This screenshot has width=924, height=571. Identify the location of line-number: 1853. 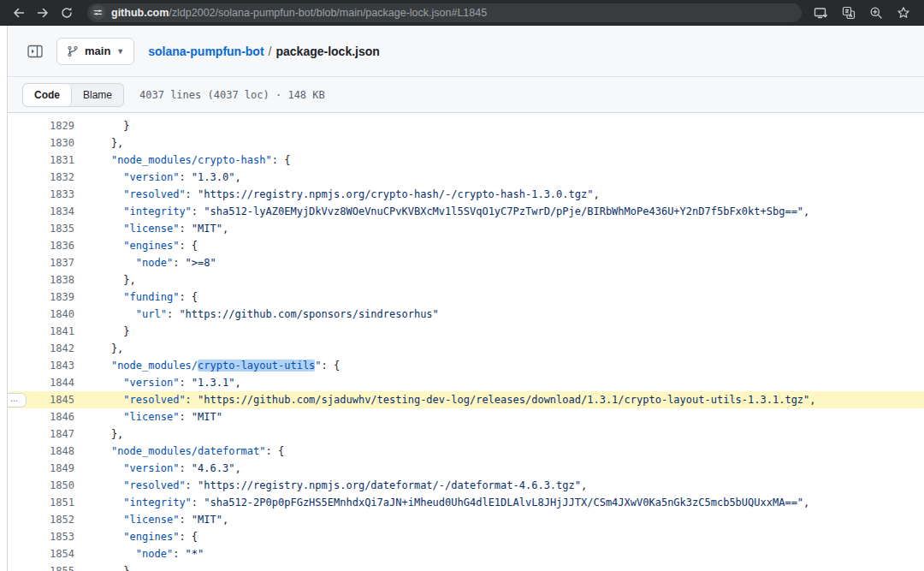
(47, 537).